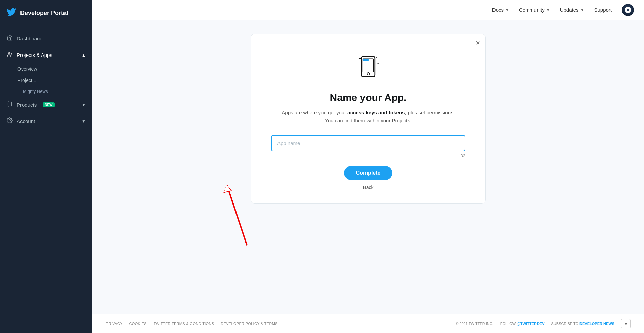  Describe the element at coordinates (368, 98) in the screenshot. I see `modal-title: Name your App.` at that location.